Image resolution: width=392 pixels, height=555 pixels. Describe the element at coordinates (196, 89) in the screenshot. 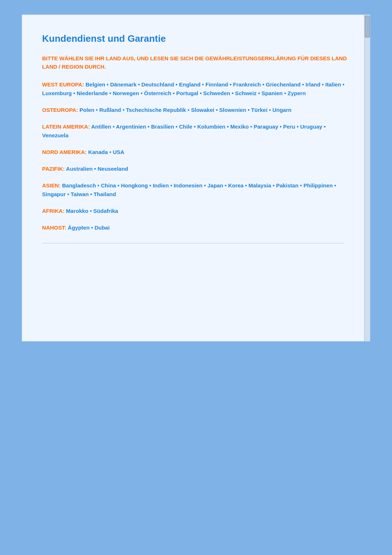

I see `region-block-west-europa: WEST EUROPA: Belgien • Dänemark • Deutsc…` at that location.